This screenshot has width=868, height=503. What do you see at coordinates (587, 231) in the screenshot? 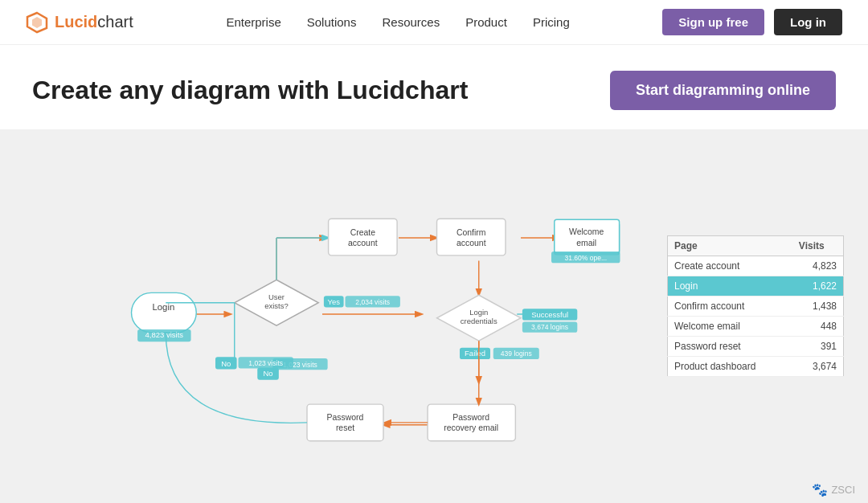
I see `svg-text: Welcome` at bounding box center [587, 231].